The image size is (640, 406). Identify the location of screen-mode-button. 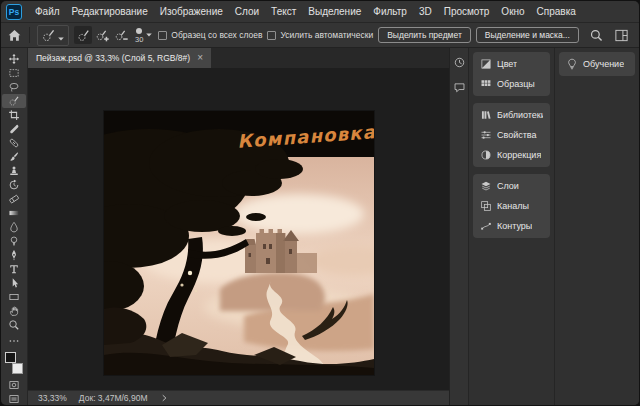
(14, 399).